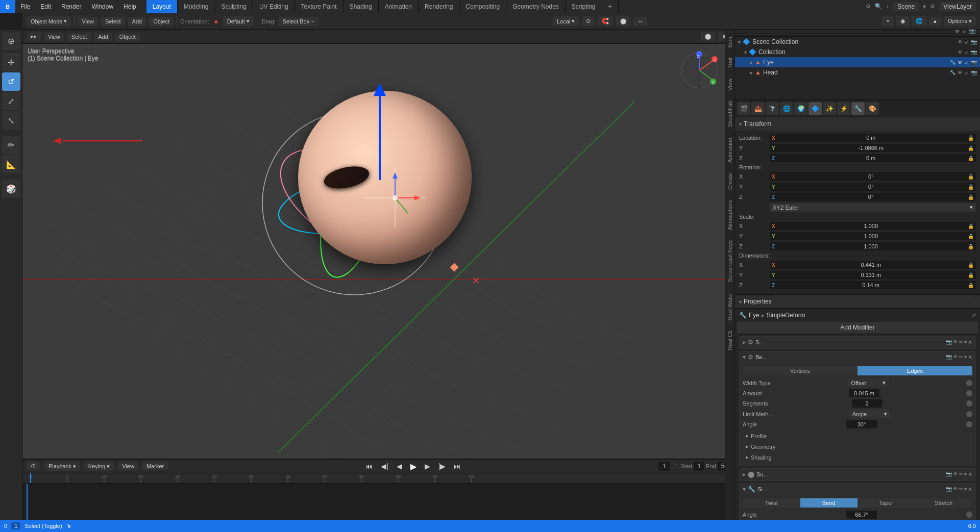 This screenshot has width=980, height=532. Describe the element at coordinates (800, 371) in the screenshot. I see `vertices-tab: Vertices` at that location.